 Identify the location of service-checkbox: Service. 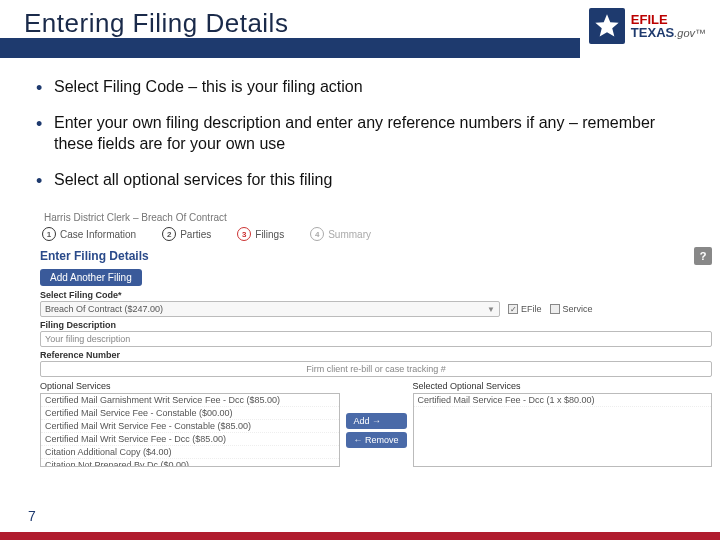
(572, 309).